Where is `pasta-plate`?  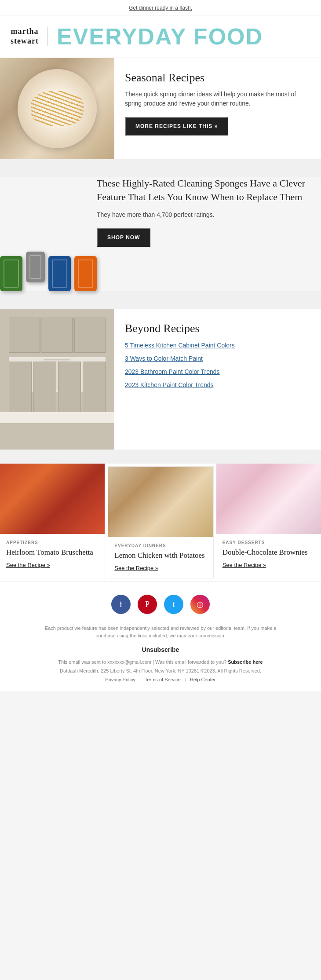 pasta-plate is located at coordinates (57, 109).